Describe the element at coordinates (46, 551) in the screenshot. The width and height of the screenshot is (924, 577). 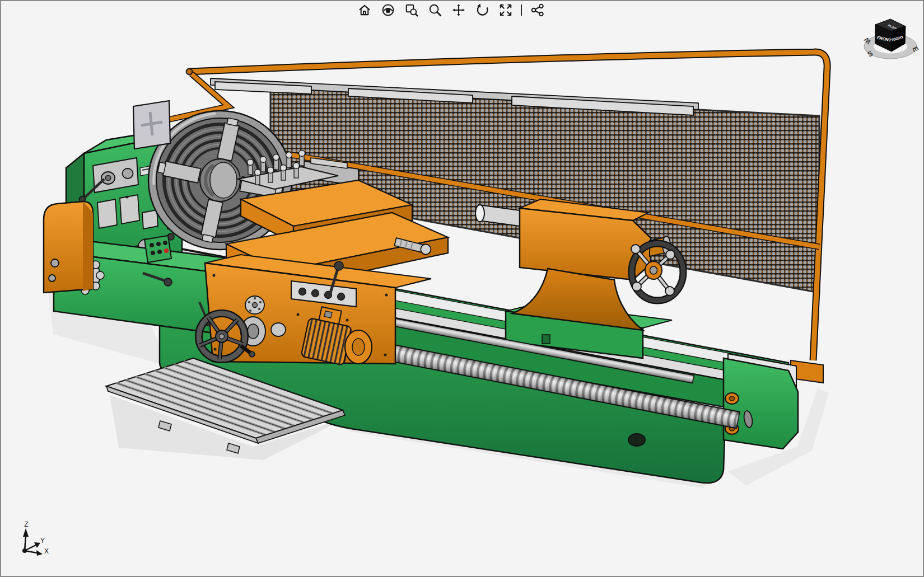
I see `axis-x-label: X` at that location.